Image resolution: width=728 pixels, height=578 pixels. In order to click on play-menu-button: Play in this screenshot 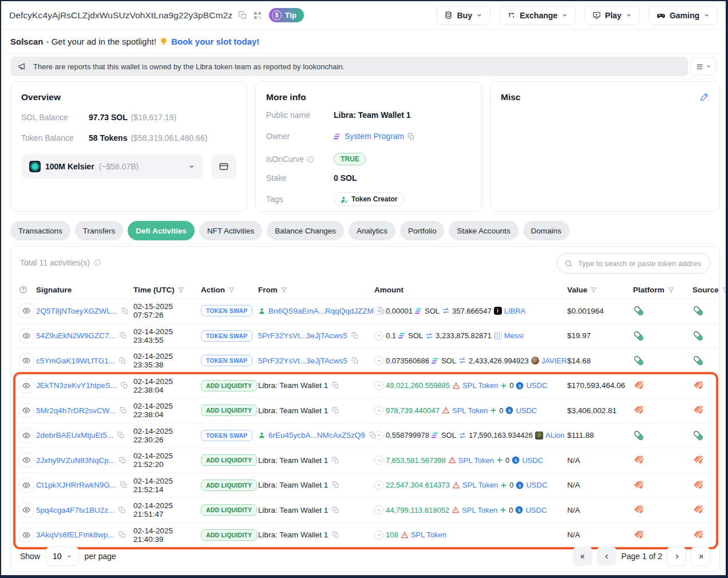, I will do `click(612, 15)`.